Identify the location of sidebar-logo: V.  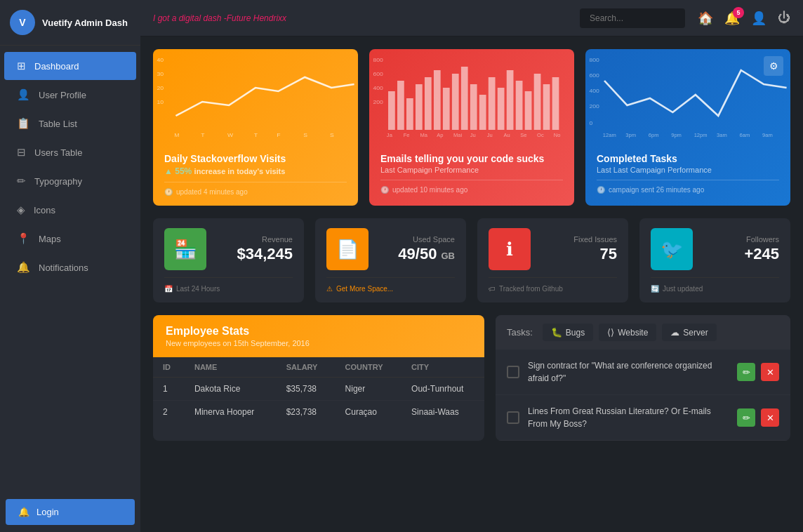
(22, 22).